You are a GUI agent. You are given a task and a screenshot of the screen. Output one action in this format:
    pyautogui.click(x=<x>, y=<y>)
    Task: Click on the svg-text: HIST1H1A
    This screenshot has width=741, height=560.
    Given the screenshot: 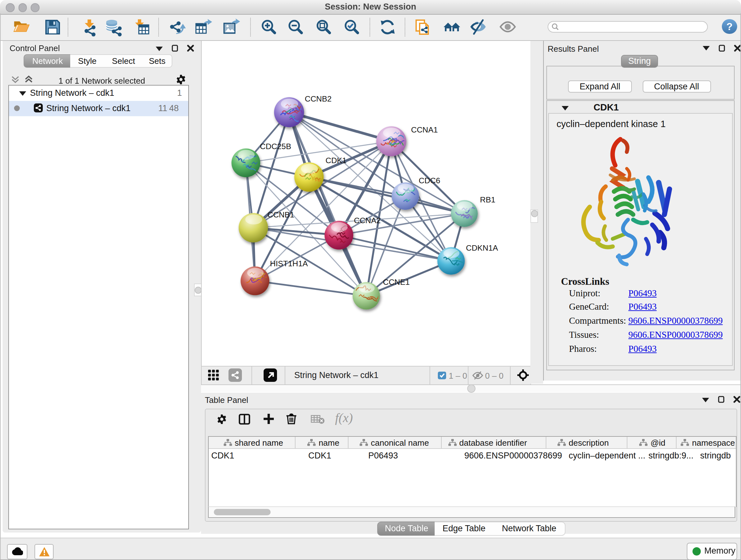 What is the action you would take?
    pyautogui.click(x=289, y=263)
    